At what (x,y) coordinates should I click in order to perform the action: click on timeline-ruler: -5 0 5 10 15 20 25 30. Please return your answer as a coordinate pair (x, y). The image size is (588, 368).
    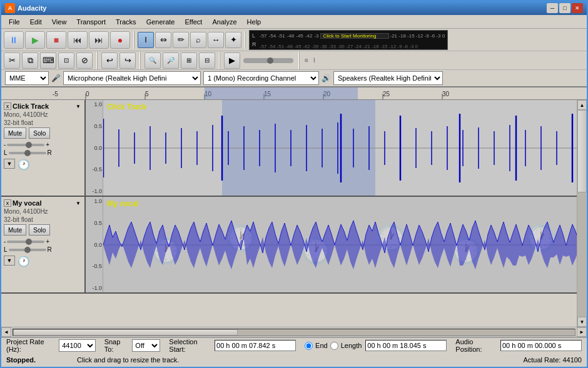
    Looking at the image, I should click on (294, 94).